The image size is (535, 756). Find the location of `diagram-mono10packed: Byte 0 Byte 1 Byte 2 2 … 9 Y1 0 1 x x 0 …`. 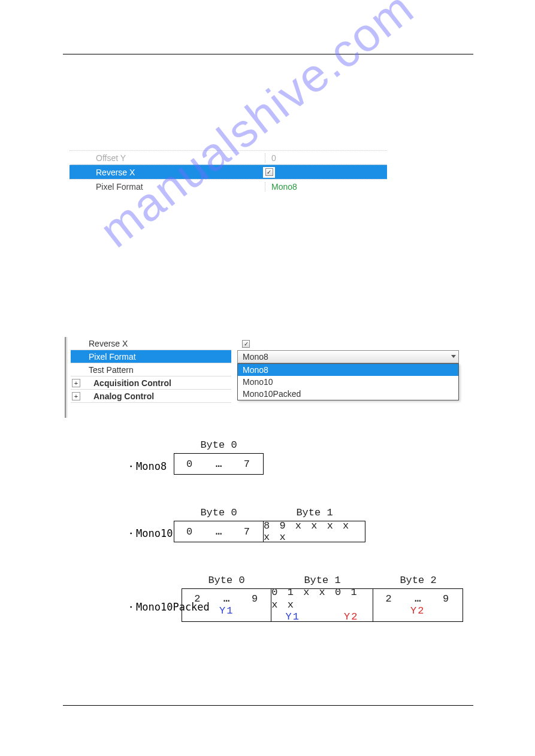

diagram-mono10packed: Byte 0 Byte 1 Byte 2 2 … 9 Y1 0 1 x x 0 … is located at coordinates (322, 599).